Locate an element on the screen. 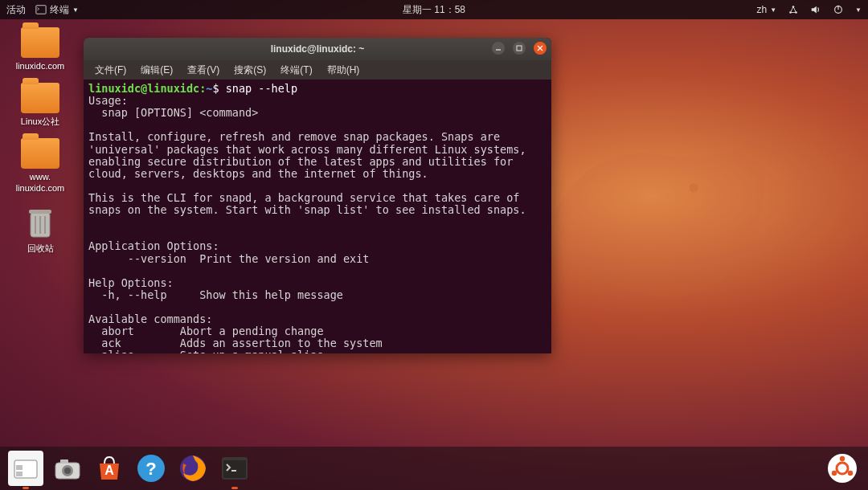 This screenshot has height=490, width=868. network-icon is located at coordinates (793, 10).